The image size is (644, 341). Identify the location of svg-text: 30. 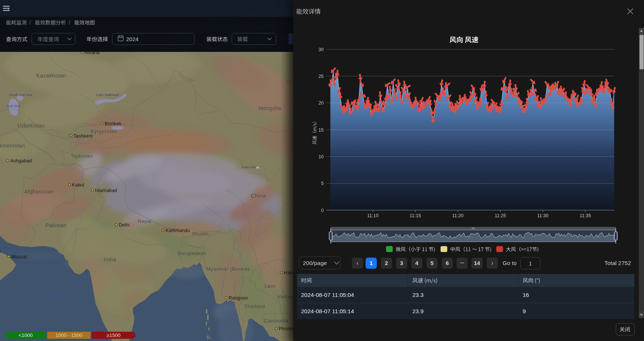
(321, 50).